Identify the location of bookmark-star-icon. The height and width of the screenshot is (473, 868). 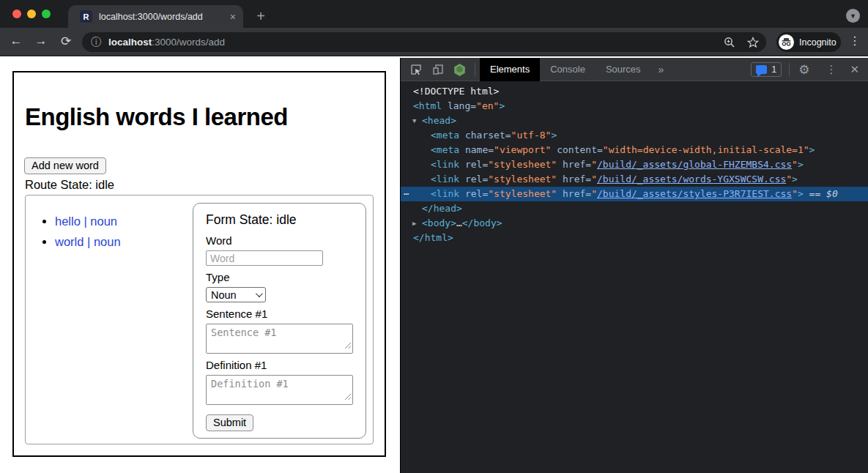
(753, 42).